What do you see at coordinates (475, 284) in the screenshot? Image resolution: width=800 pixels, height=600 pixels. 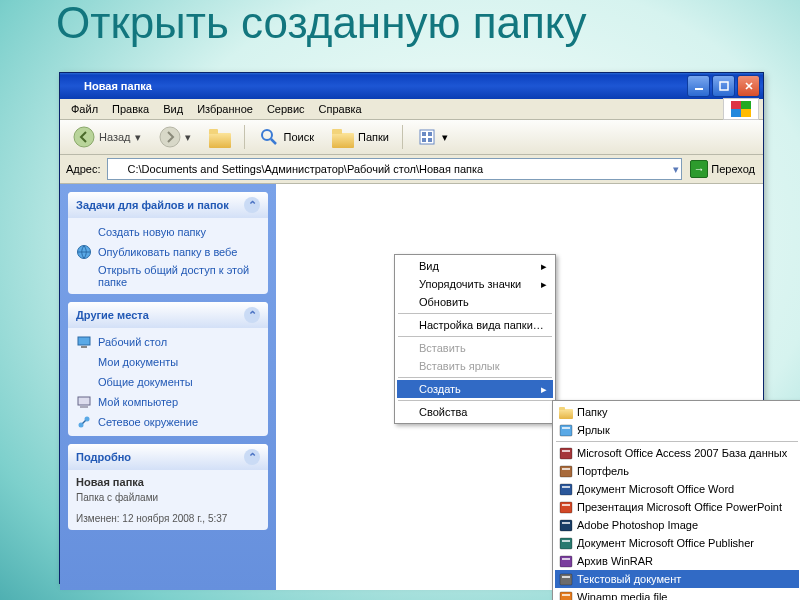 I see `ctx-item: Упорядочить значки▸` at bounding box center [475, 284].